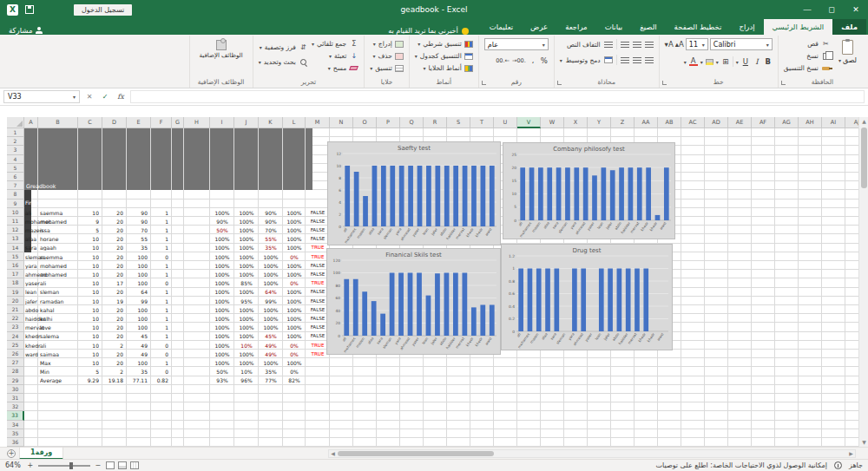  What do you see at coordinates (697, 44) in the screenshot?
I see `font-size-select: 11▾` at bounding box center [697, 44].